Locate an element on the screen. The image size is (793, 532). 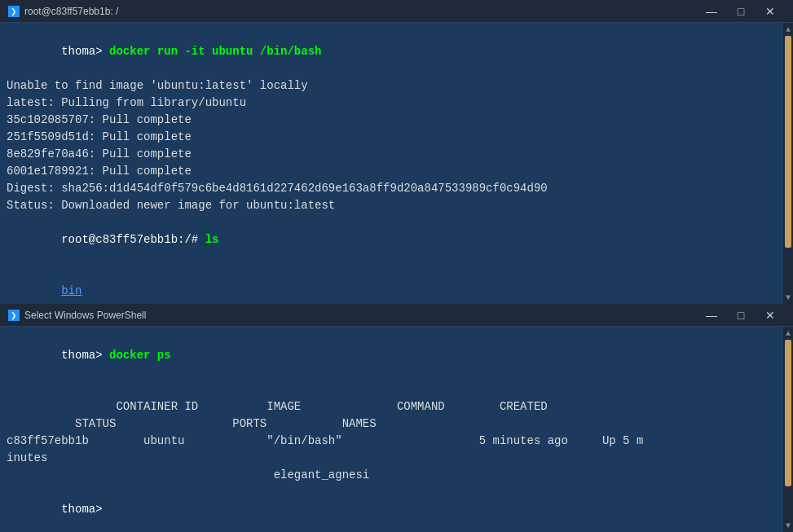
cmd-2: ls is located at coordinates (212, 240).